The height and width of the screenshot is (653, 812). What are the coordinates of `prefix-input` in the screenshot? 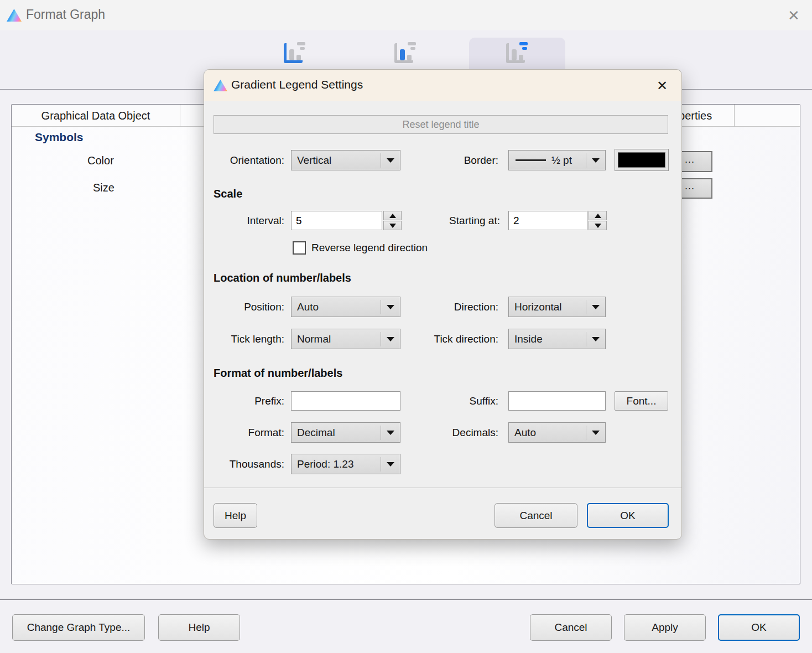 It's located at (346, 401).